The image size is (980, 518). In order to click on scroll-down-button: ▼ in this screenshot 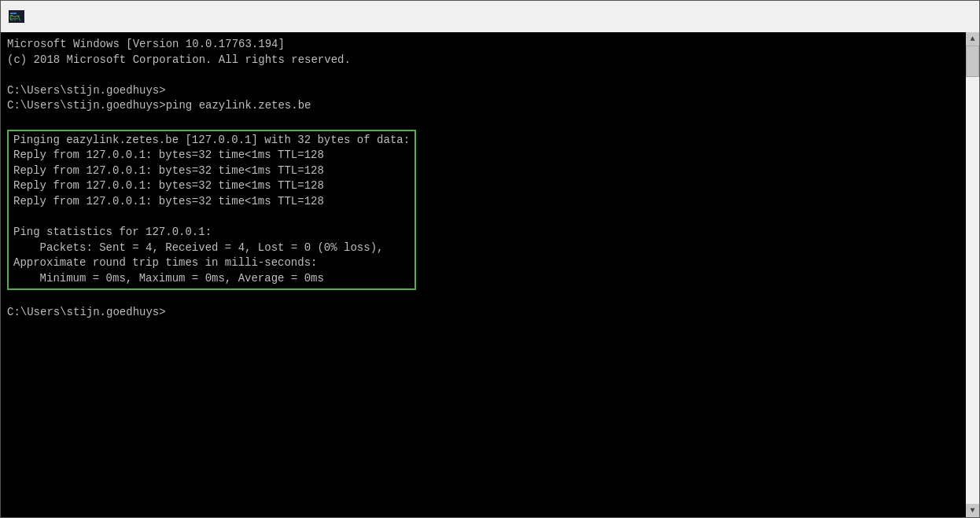, I will do `click(972, 511)`.